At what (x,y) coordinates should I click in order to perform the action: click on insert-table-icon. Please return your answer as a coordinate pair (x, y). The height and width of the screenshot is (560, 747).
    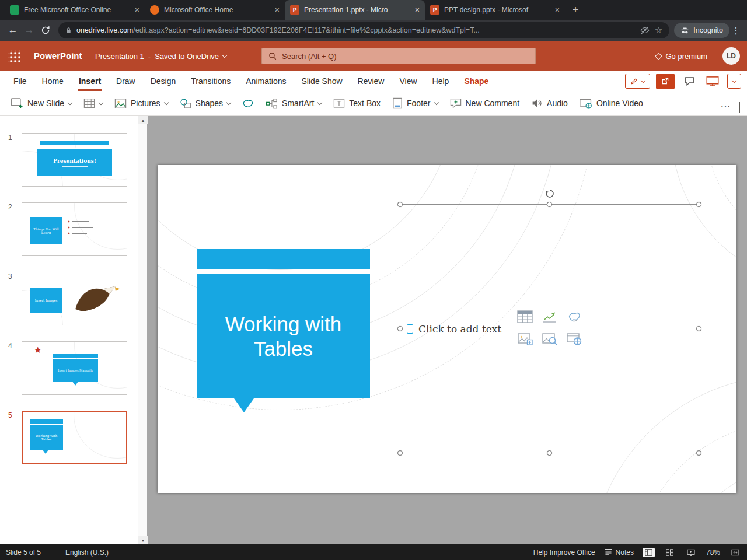
    Looking at the image, I should click on (525, 318).